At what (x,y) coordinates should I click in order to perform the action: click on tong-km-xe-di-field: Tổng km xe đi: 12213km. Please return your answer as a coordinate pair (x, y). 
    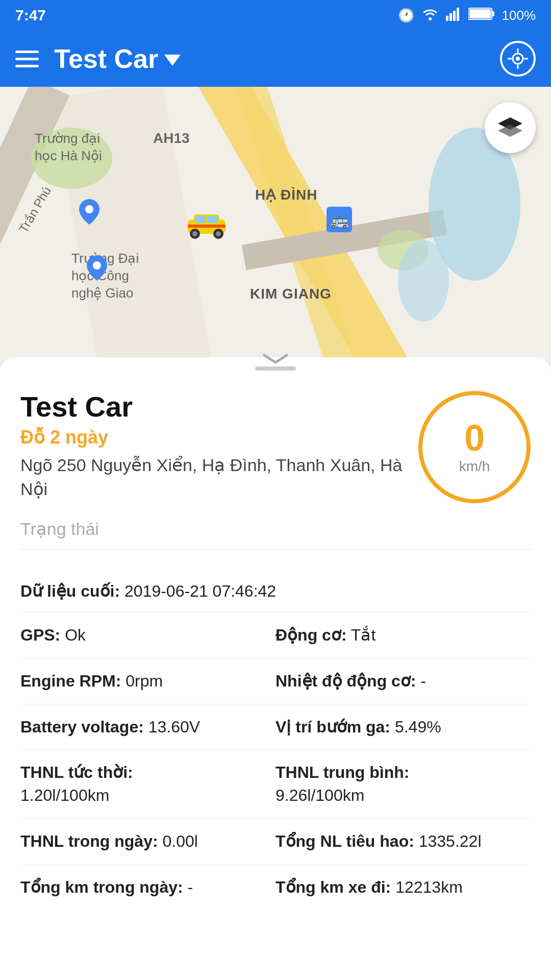
    Looking at the image, I should click on (403, 887).